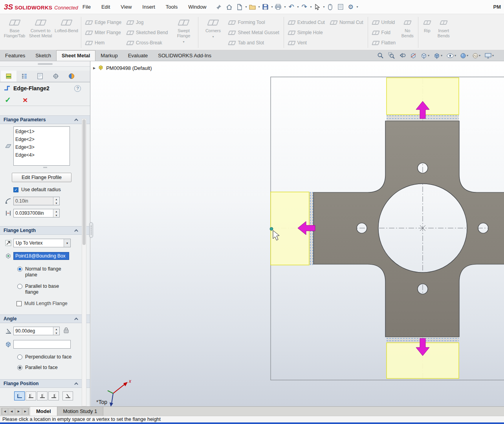 This screenshot has width=504, height=424. Describe the element at coordinates (104, 33) in the screenshot. I see `miter-flange-button: Miter Flange` at that location.